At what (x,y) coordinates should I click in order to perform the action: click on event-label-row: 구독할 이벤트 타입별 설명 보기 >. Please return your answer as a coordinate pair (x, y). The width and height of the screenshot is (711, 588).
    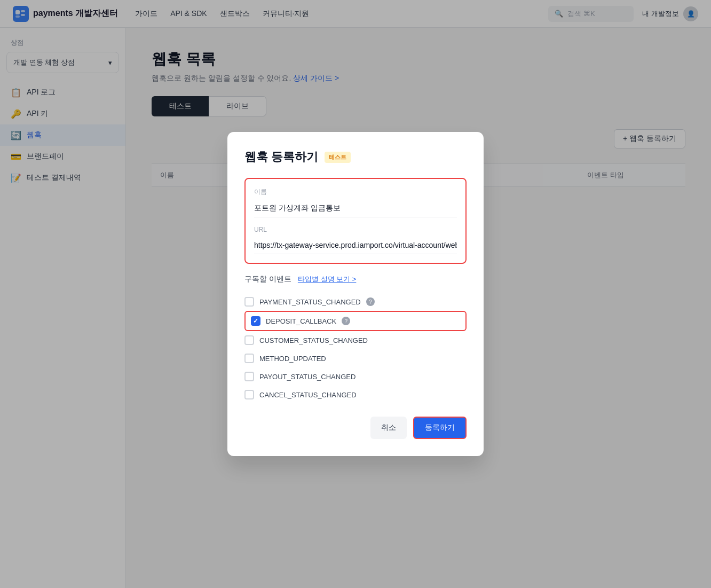
    Looking at the image, I should click on (356, 279).